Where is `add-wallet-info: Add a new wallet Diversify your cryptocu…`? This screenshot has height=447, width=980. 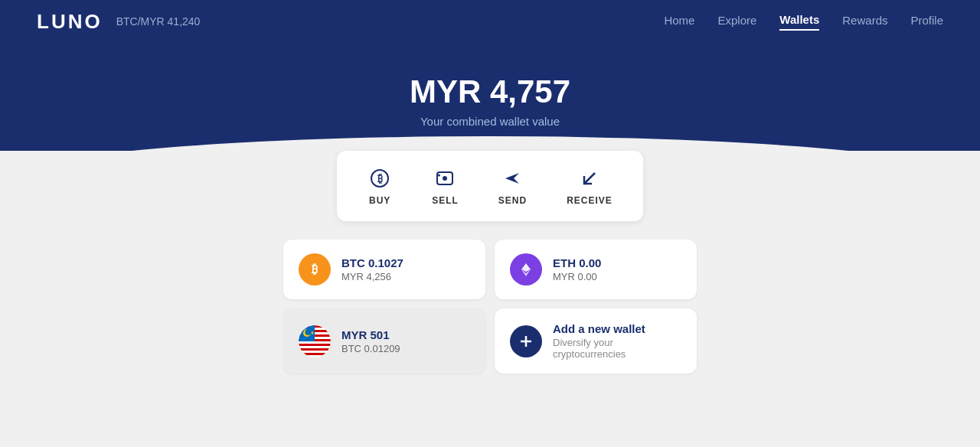
add-wallet-info: Add a new wallet Diversify your cryptocu… is located at coordinates (617, 341).